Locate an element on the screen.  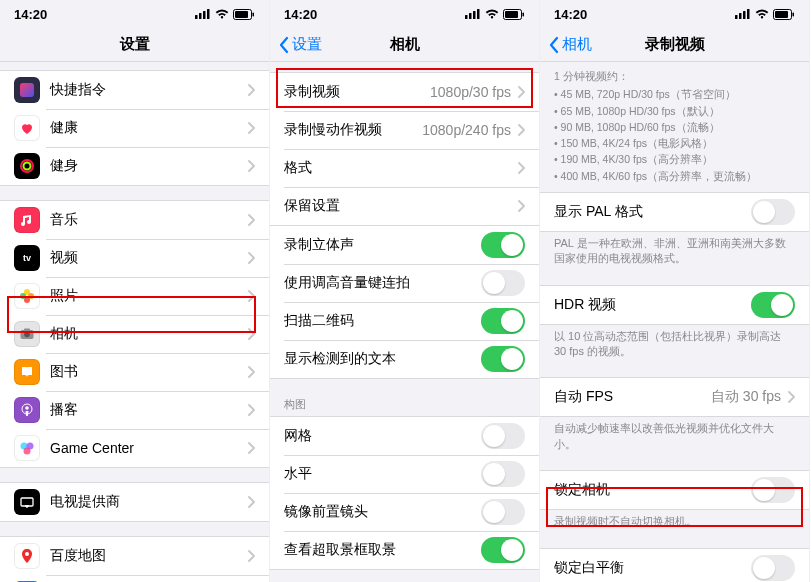
status-time: 14:20 is located at coordinates (570, 14).